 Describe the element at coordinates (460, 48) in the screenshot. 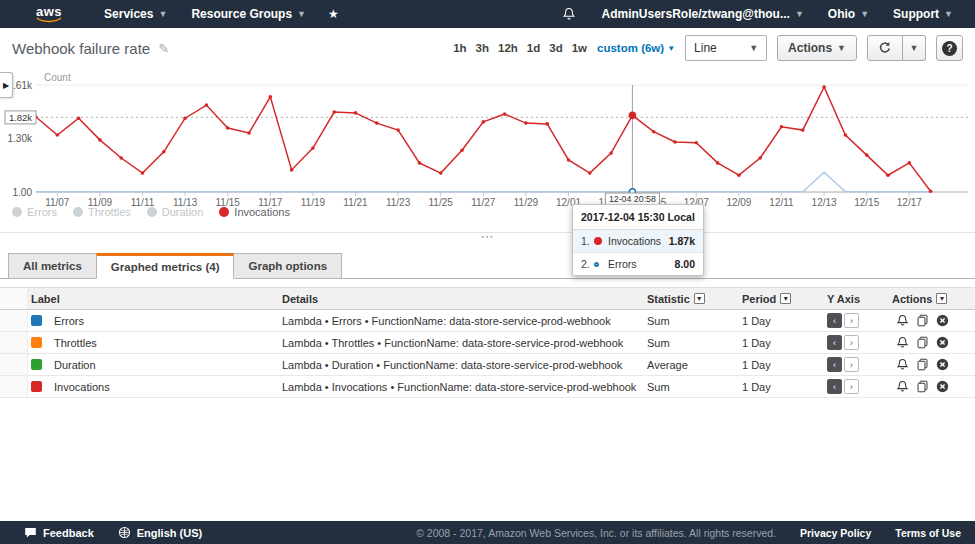

I see `time-range-1h: 1h` at that location.